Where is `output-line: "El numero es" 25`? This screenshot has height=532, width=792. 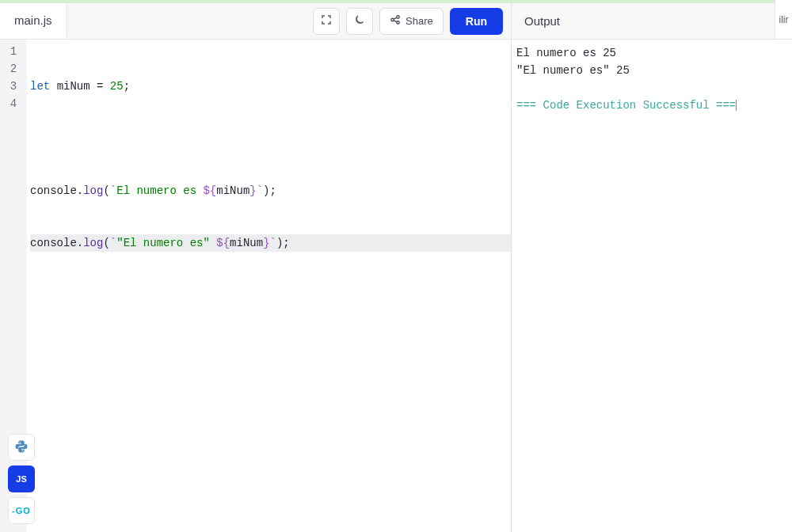 output-line: "El numero es" 25 is located at coordinates (652, 70).